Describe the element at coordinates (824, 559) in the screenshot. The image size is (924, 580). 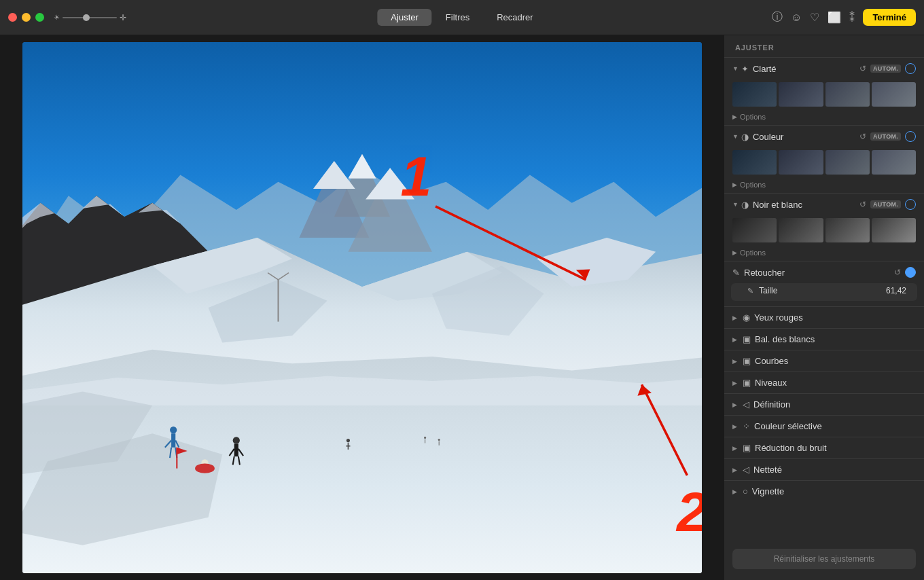
I see `reset-button: Réinitialiser les ajustements` at that location.